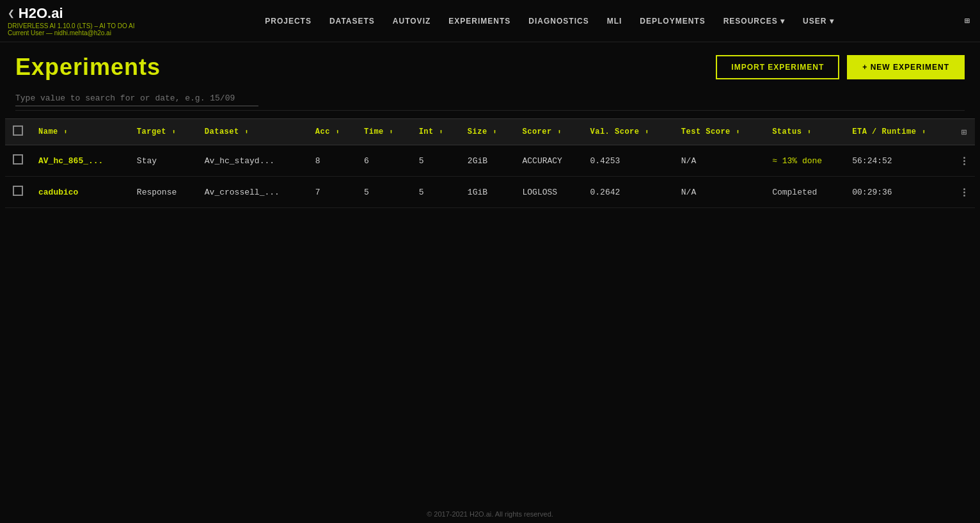  Describe the element at coordinates (965, 132) in the screenshot. I see `col-header-actions: ⊞` at that location.